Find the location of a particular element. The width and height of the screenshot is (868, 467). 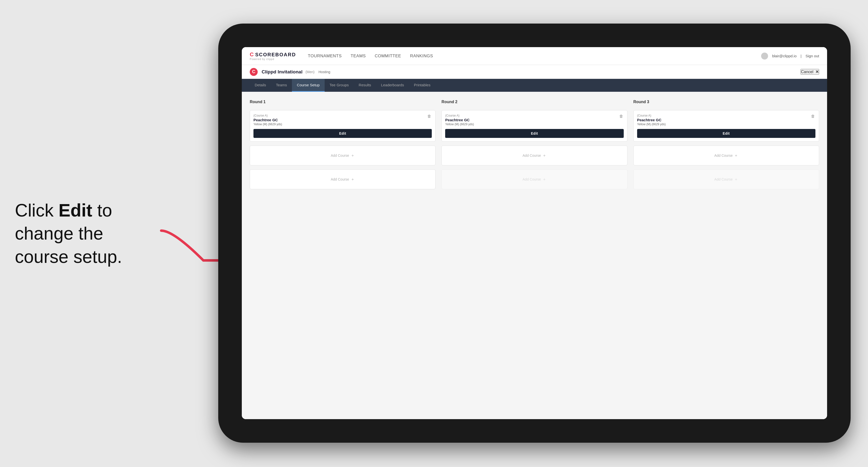

logo-title: CSCOREBOARD is located at coordinates (273, 55).